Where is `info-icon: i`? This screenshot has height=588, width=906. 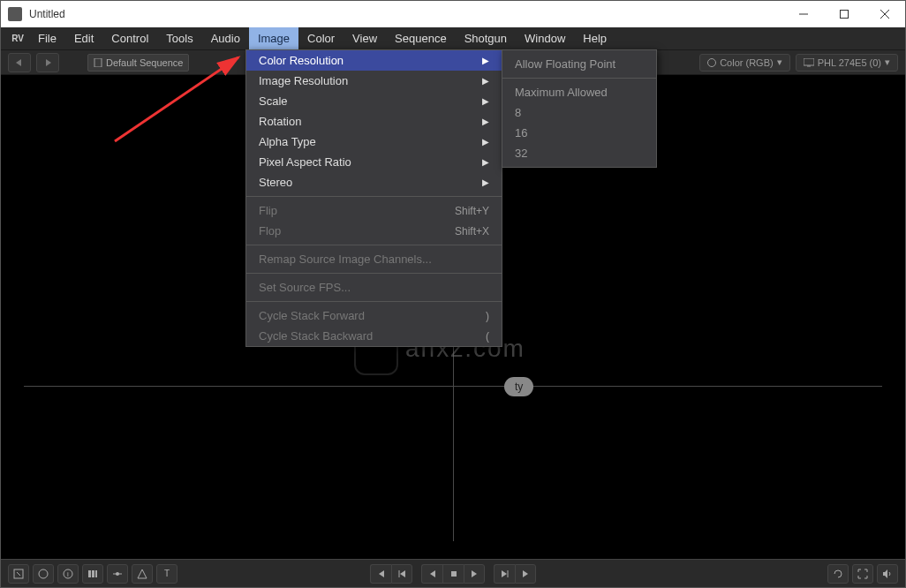
info-icon: i is located at coordinates (68, 574).